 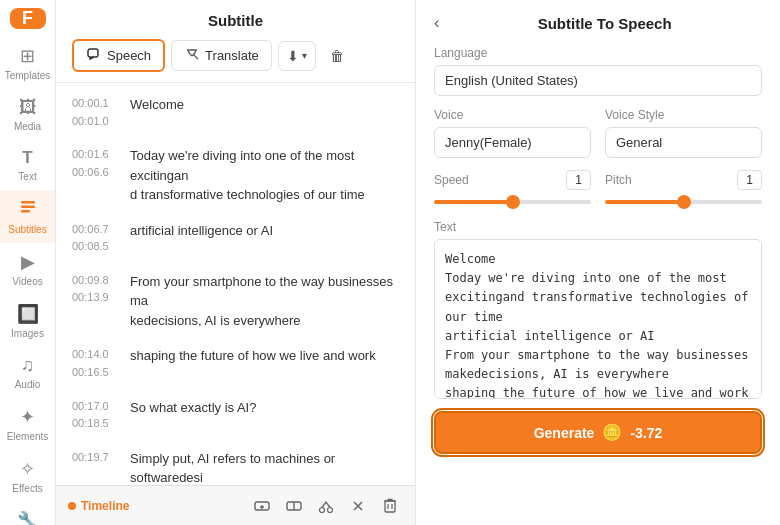 I want to click on language-group: Language English (United States), so click(x=598, y=71).